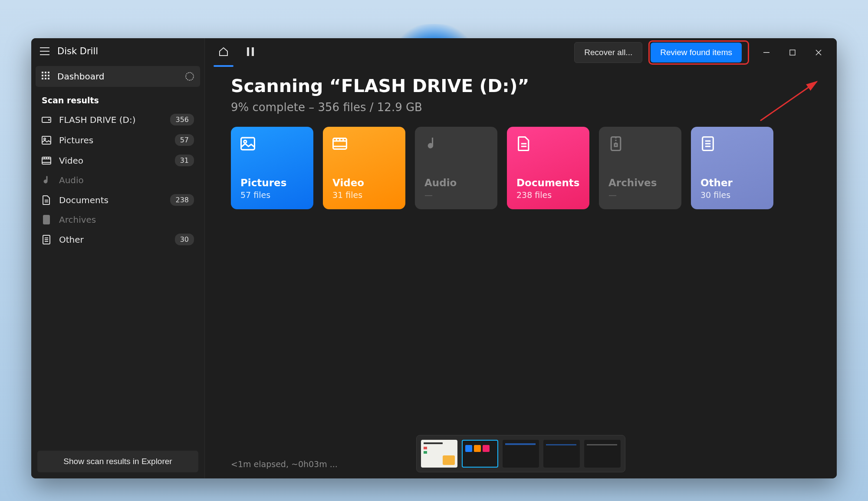 The width and height of the screenshot is (868, 501). What do you see at coordinates (696, 53) in the screenshot?
I see `review-found-items-button: Review found items` at bounding box center [696, 53].